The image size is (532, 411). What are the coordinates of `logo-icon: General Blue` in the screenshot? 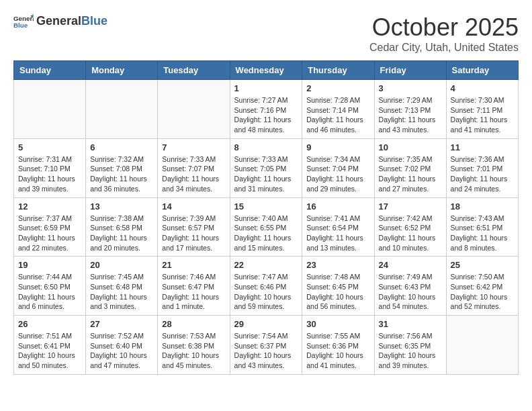 It's located at (24, 21).